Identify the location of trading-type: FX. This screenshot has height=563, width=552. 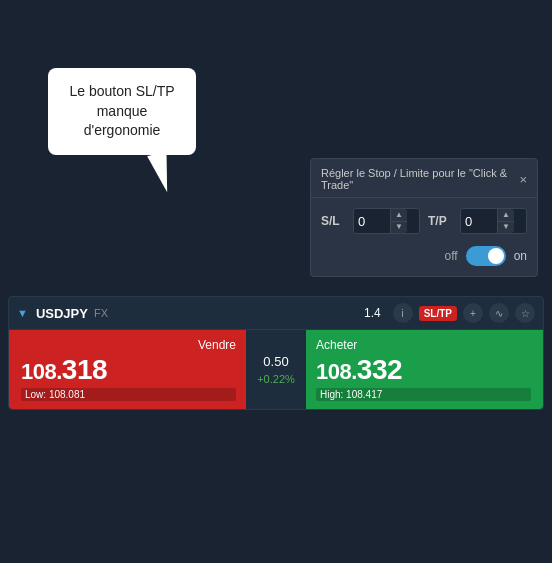
(101, 313).